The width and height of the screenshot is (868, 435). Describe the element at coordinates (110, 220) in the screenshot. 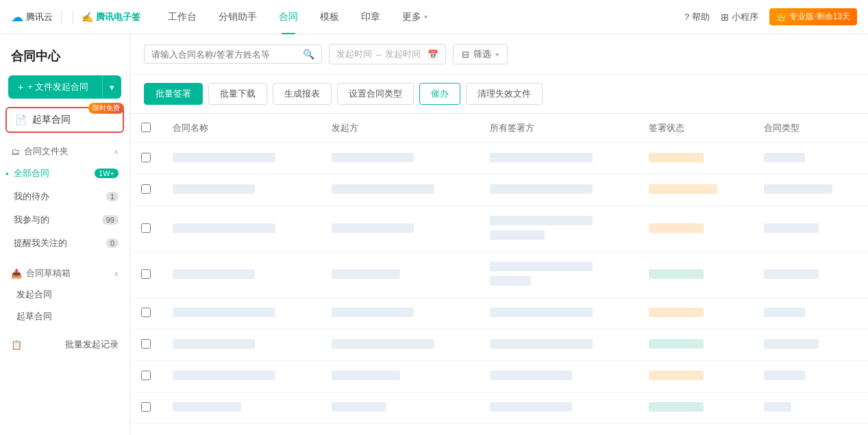

I see `participated-badge: 99` at that location.